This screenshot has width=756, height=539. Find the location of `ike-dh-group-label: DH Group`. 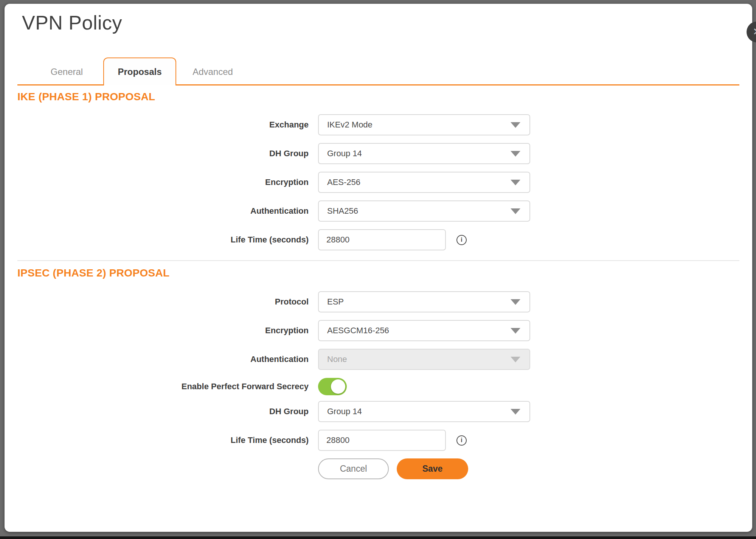

ike-dh-group-label: DH Group is located at coordinates (163, 154).